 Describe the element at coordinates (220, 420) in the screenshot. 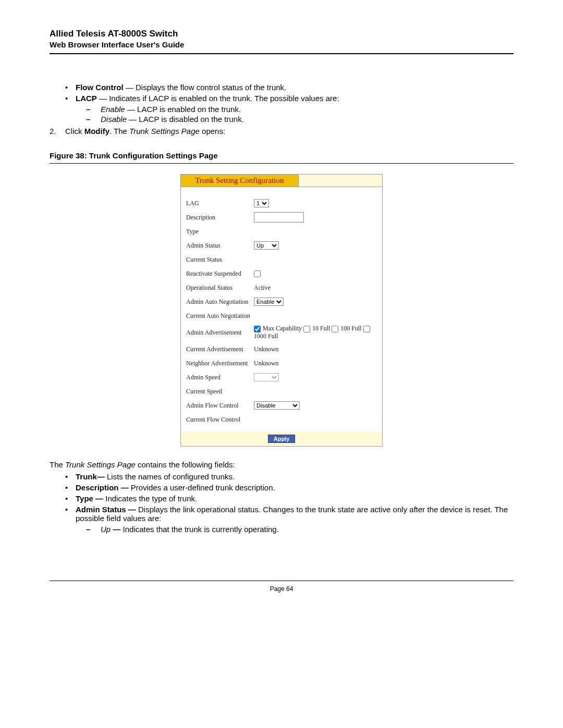

I see `current-flow-label: Current Flow Control` at that location.